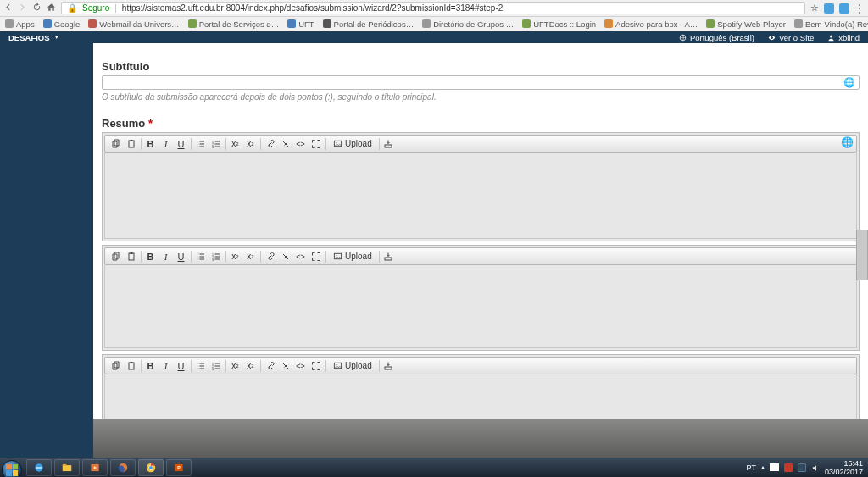 Image resolution: width=868 pixels, height=477 pixels. Describe the element at coordinates (337, 144) in the screenshot. I see `image-icon` at that location.